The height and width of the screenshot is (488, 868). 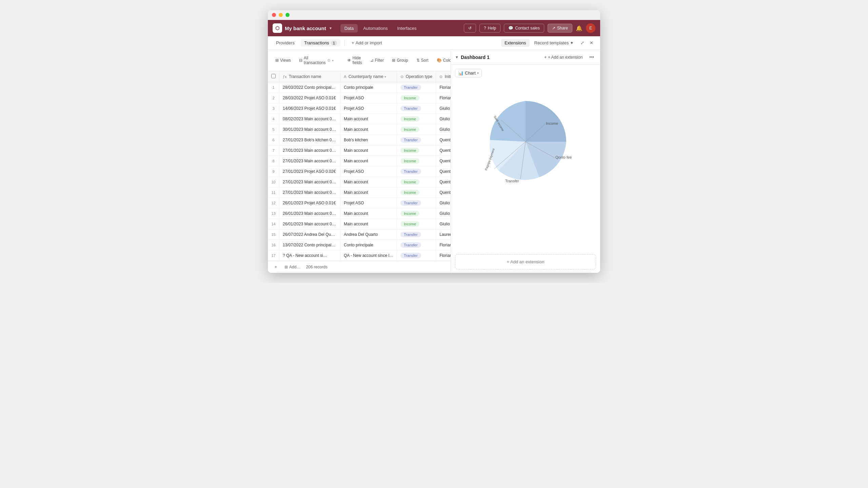 What do you see at coordinates (422, 60) in the screenshot?
I see `sort-button: ⇅ Sort` at bounding box center [422, 60].